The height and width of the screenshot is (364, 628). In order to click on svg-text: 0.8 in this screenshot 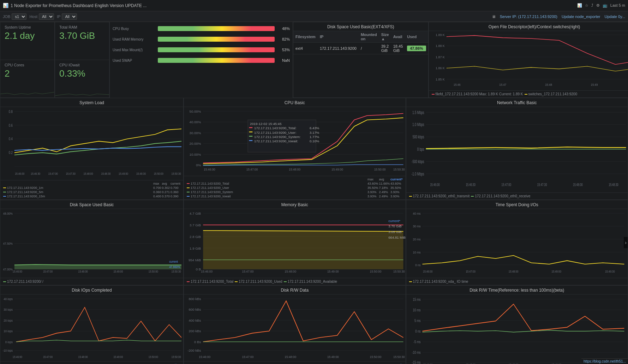, I will do `click(11, 112)`.